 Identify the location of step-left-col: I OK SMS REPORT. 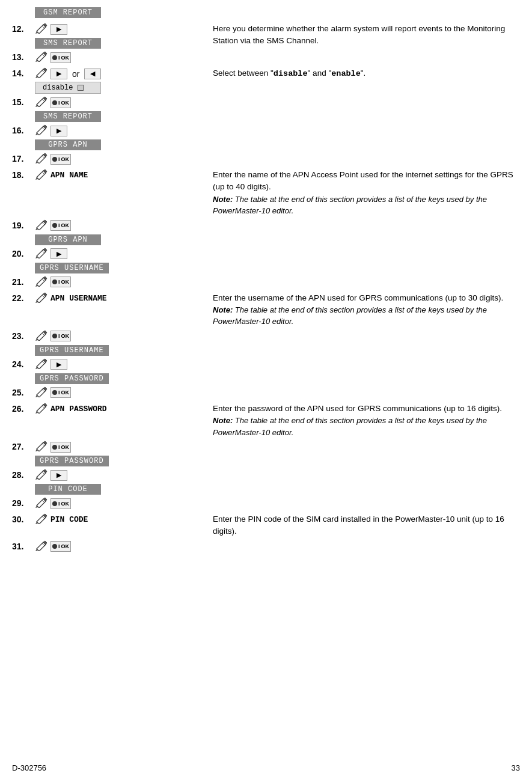
(119, 109).